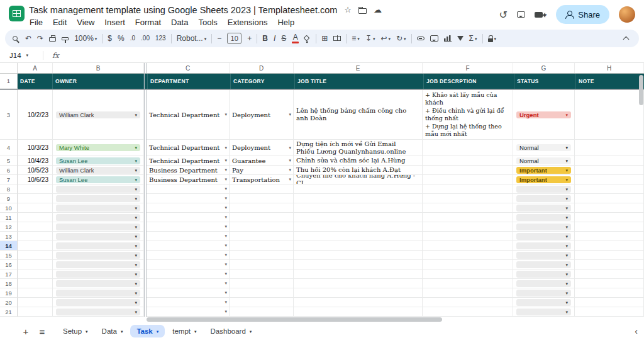  Describe the element at coordinates (9, 218) in the screenshot. I see `row-number: 11` at that location.